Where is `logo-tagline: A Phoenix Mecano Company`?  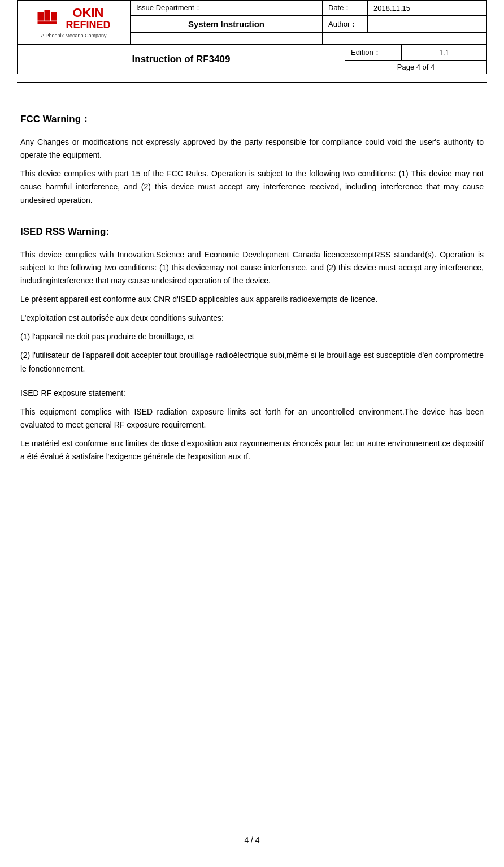
logo-tagline: A Phoenix Mecano Company is located at coordinates (73, 36).